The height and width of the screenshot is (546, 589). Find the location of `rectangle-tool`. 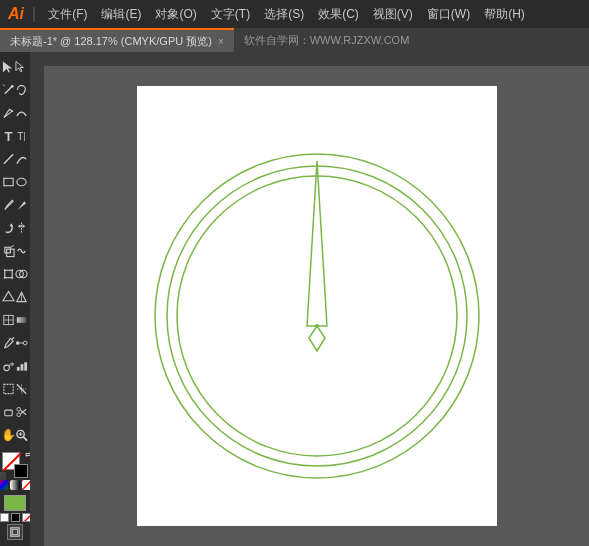

rectangle-tool is located at coordinates (8, 182).